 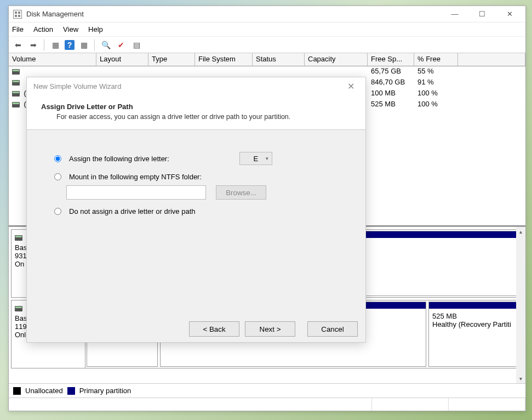 What do you see at coordinates (475, 325) in the screenshot?
I see `partition-health: Healthy (Recovery Partiti` at bounding box center [475, 325].